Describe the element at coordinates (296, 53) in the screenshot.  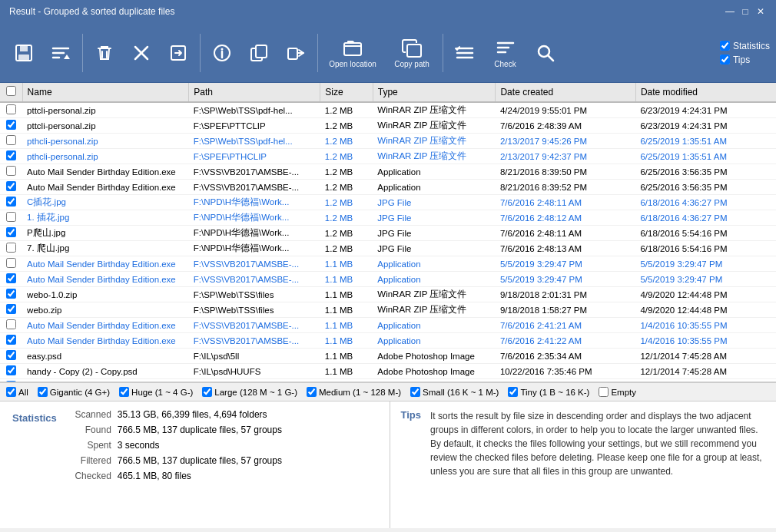
I see `move-button` at that location.